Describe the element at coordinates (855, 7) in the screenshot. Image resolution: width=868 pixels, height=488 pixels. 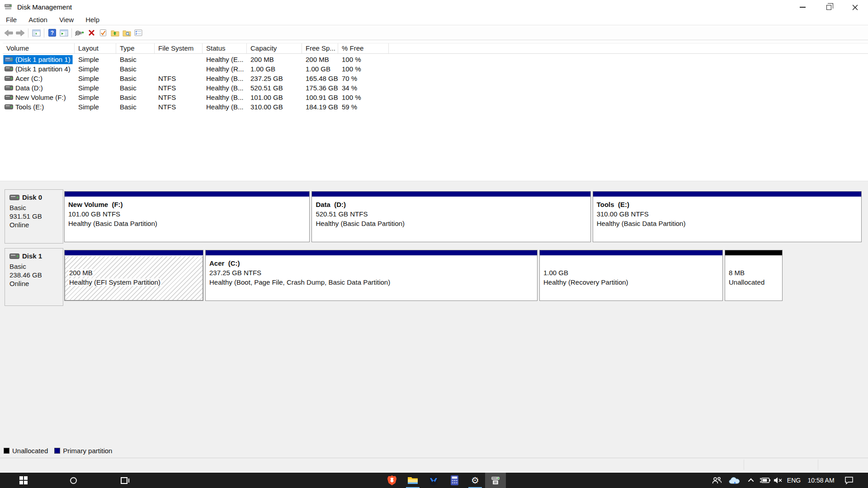
I see `close-button` at that location.